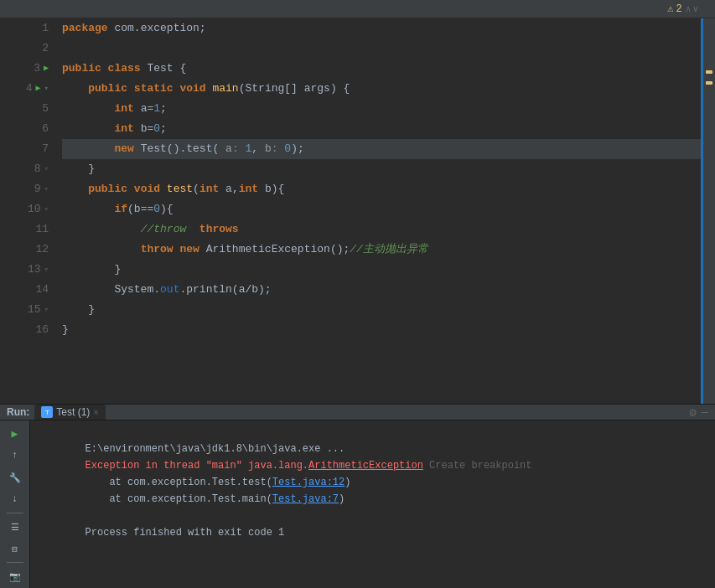  Describe the element at coordinates (26, 230) in the screenshot. I see `line-num-11: 11` at that location.